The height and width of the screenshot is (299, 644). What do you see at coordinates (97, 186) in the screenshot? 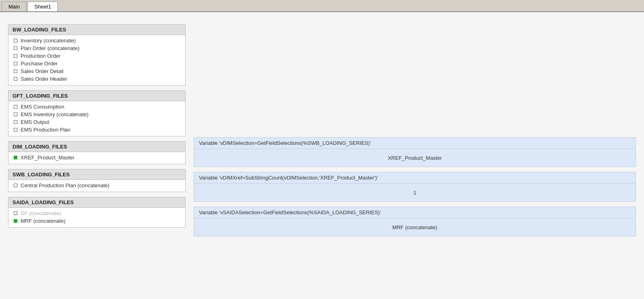
I see `section-items-swb: Central Production Plan (concatenate)` at bounding box center [97, 186].